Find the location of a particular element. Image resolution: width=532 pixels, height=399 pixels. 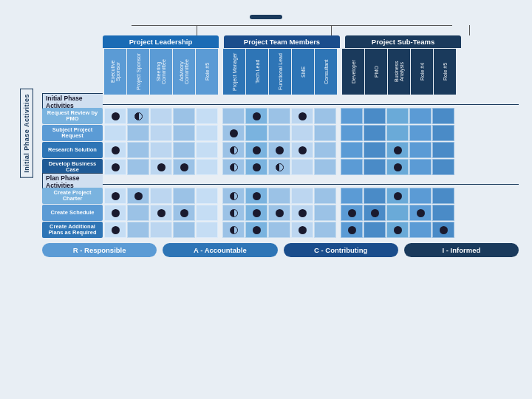

row-label-1-2: Create Additional Plans as Required is located at coordinates (72, 230).